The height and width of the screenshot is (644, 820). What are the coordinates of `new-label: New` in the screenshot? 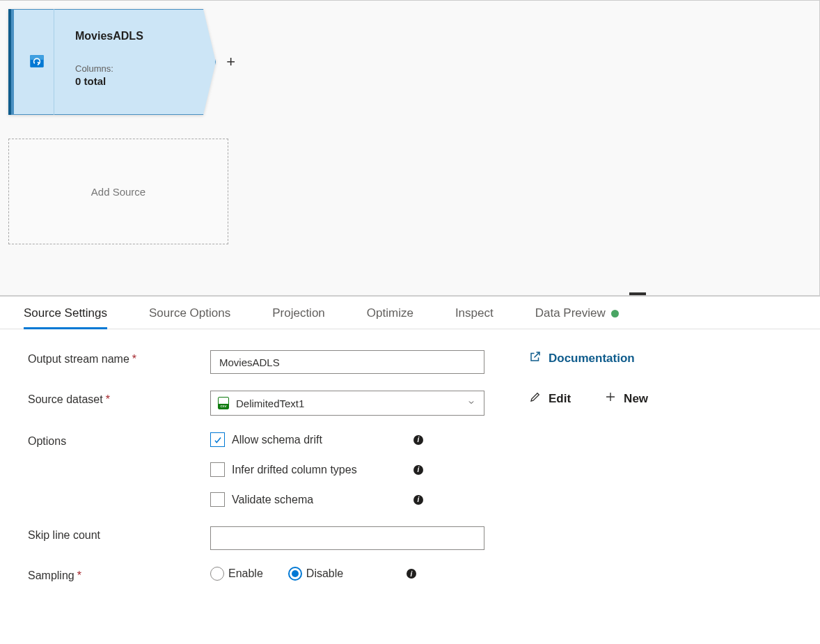 It's located at (636, 399).